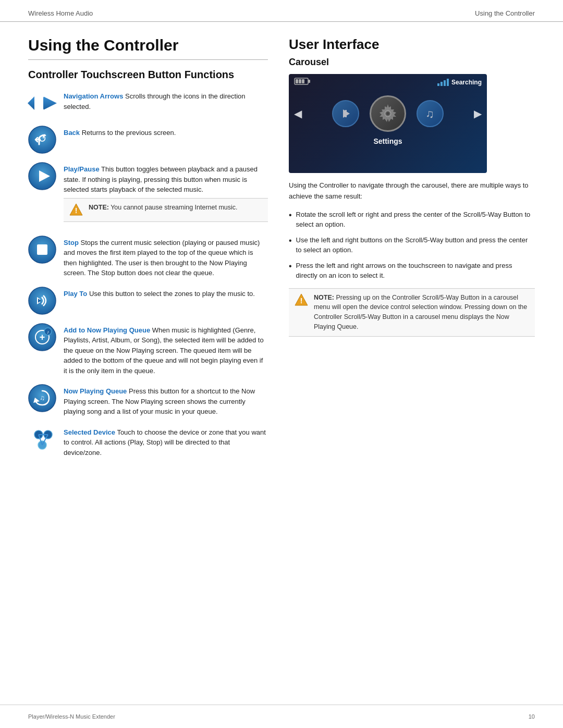  What do you see at coordinates (95, 391) in the screenshot?
I see `now-playing-label: Now Playing Queue` at bounding box center [95, 391].